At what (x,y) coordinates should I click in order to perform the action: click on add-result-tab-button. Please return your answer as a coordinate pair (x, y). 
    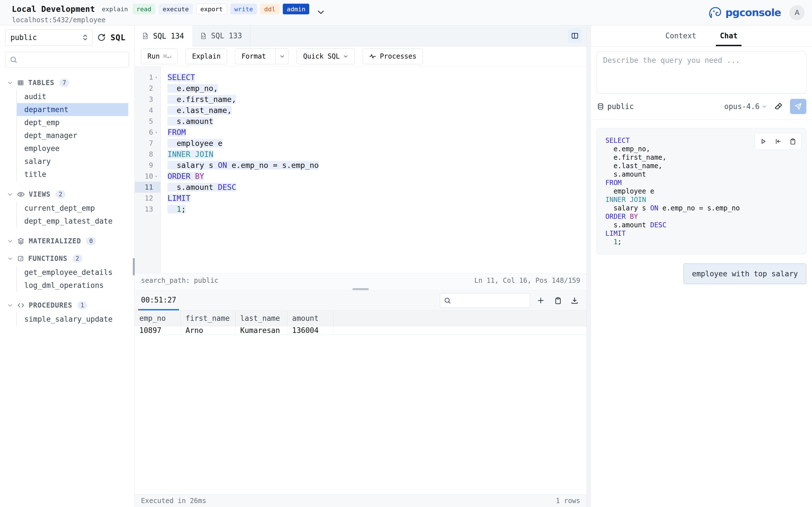
    Looking at the image, I should click on (541, 300).